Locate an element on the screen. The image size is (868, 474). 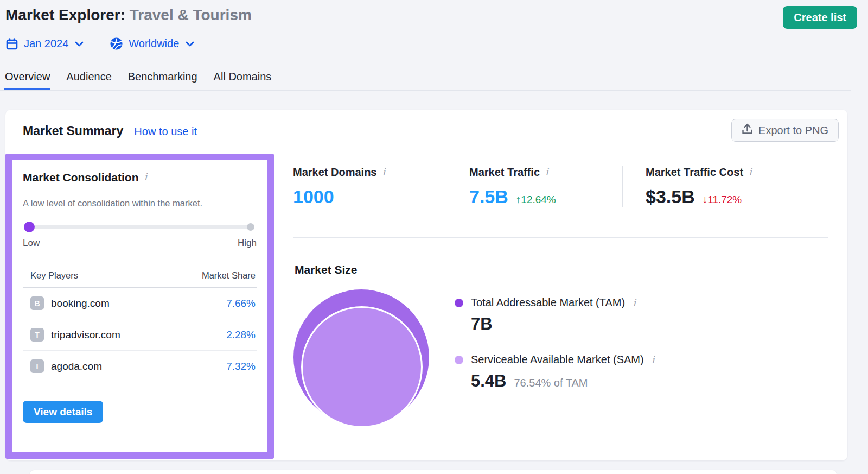
page-title-prefix: Market Explorer: is located at coordinates (65, 15).